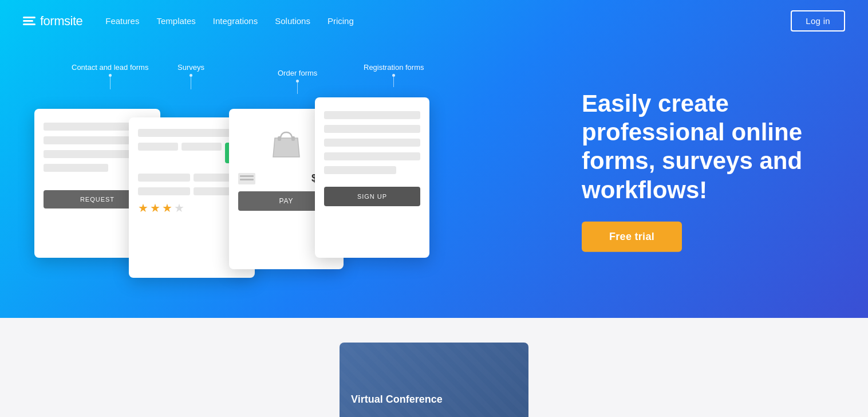  What do you see at coordinates (448, 21) in the screenshot?
I see `main-nav: Features Templates Integrations Solution…` at bounding box center [448, 21].